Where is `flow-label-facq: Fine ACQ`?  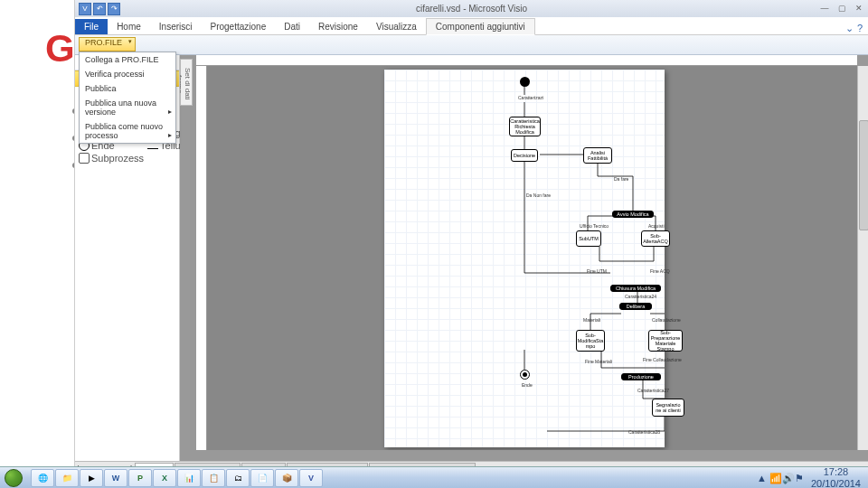
flow-label-facq: Fine ACQ is located at coordinates (660, 271).